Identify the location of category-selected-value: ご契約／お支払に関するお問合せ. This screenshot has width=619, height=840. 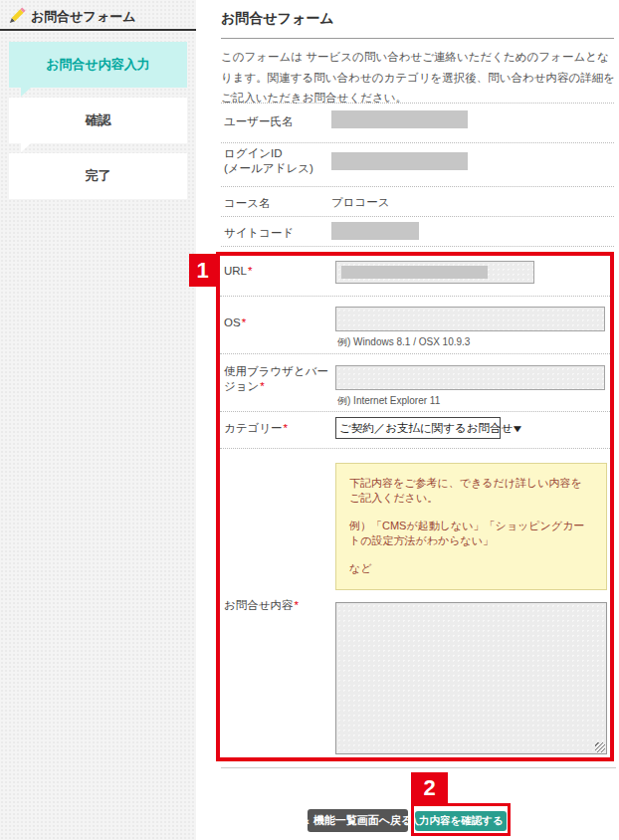
(426, 428).